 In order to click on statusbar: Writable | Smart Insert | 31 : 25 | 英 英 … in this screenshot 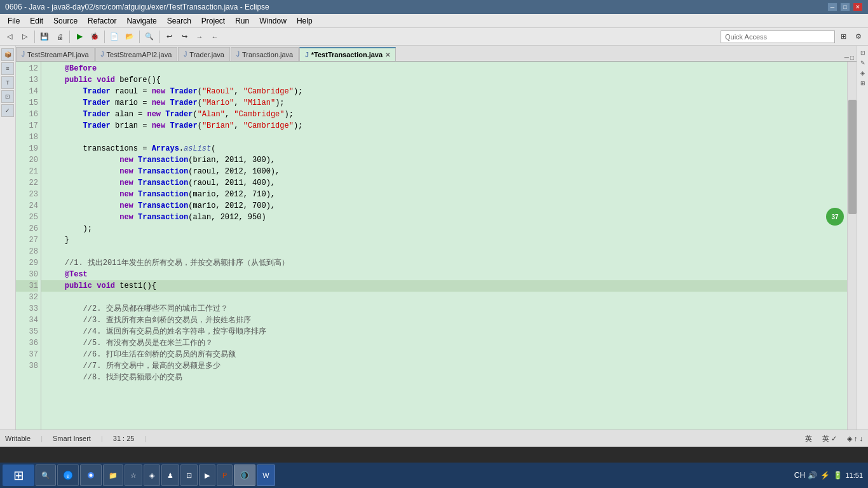, I will do `click(434, 438)`.